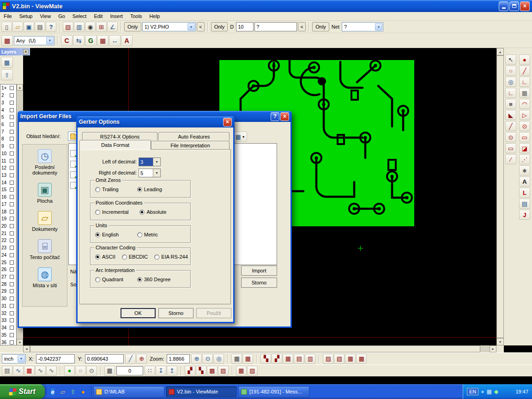 The image size is (532, 399). Describe the element at coordinates (155, 16) in the screenshot. I see `menu-item: Help` at that location.